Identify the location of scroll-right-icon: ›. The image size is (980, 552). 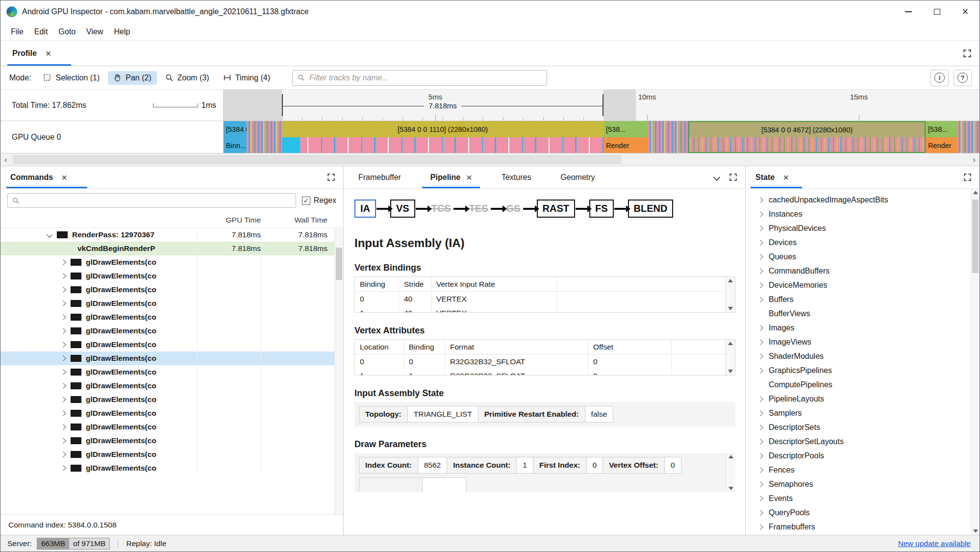
(974, 160).